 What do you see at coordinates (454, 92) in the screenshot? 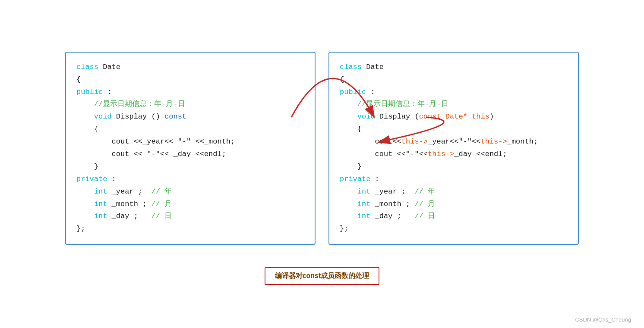
I see `code-line-r2: public :` at bounding box center [454, 92].